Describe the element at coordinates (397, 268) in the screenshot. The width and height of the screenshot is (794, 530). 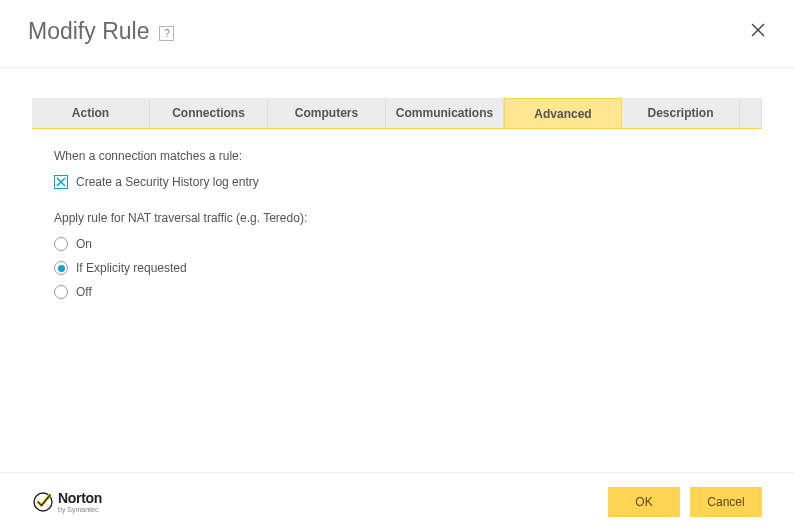
I see `radio-group-nat: On If Explicity requested Off` at that location.